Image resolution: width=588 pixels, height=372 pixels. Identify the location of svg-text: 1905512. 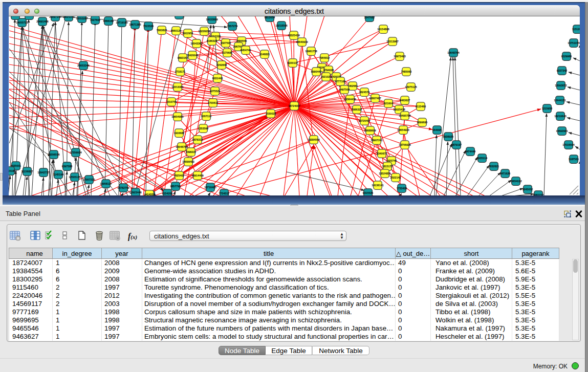
(15, 16).